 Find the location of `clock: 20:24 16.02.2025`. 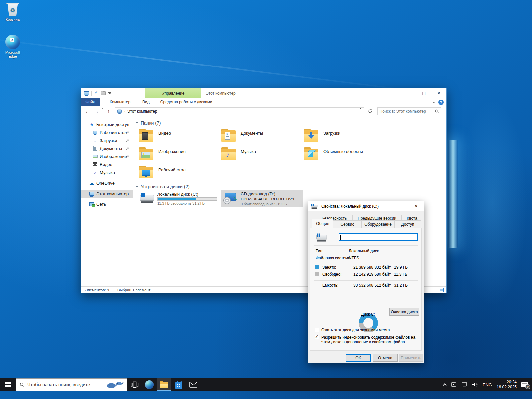

clock: 20:24 16.02.2025 is located at coordinates (507, 385).